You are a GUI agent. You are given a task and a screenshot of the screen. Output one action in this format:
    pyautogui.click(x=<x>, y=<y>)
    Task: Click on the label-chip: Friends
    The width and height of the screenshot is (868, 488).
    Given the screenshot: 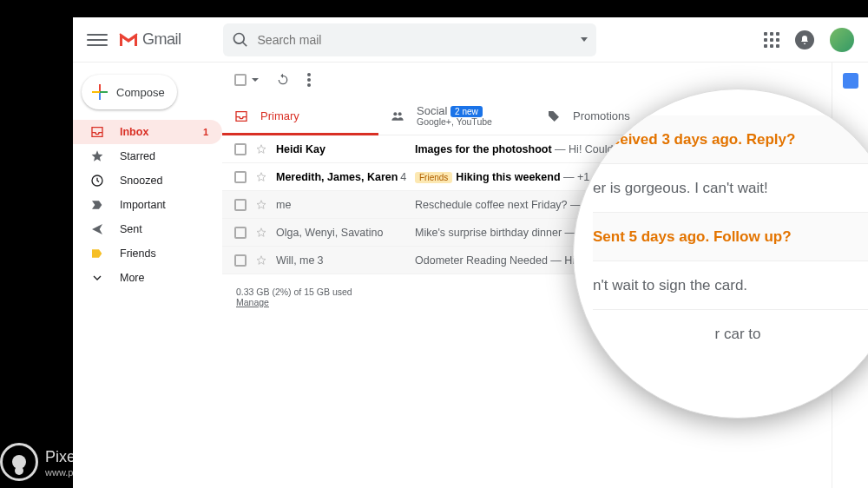 What is the action you would take?
    pyautogui.click(x=434, y=177)
    